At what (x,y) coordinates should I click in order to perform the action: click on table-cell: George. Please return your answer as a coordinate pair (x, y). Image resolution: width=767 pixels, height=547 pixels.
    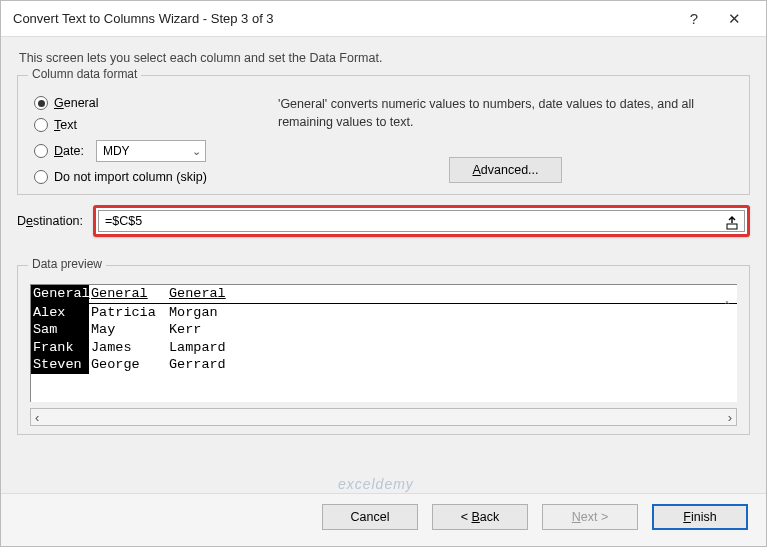
    Looking at the image, I should click on (128, 365).